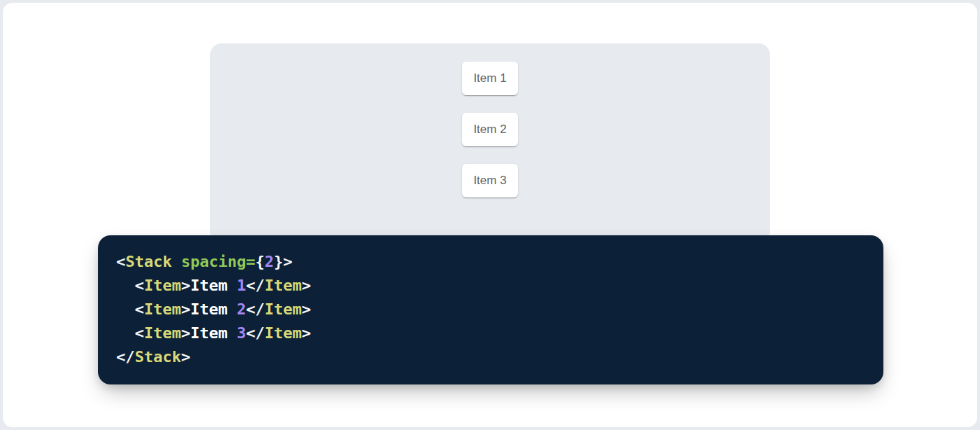  What do you see at coordinates (491, 357) in the screenshot?
I see `code-line: </Stack>` at bounding box center [491, 357].